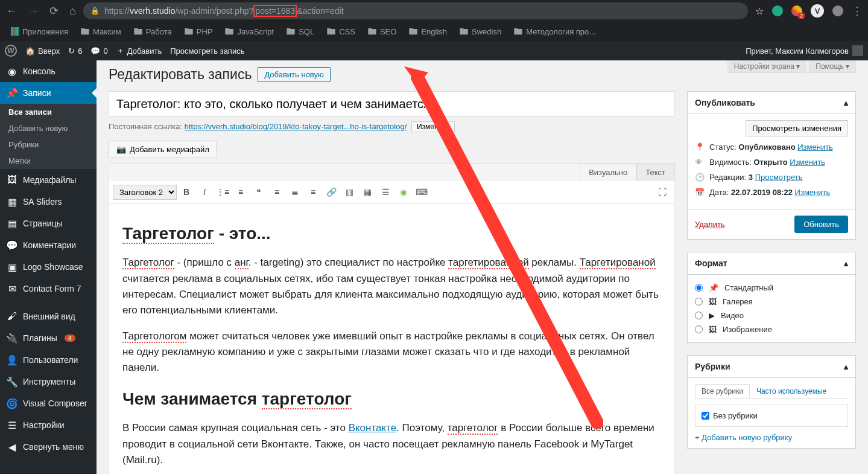 The height and width of the screenshot is (474, 868). I want to click on italic-button: I, so click(204, 192).